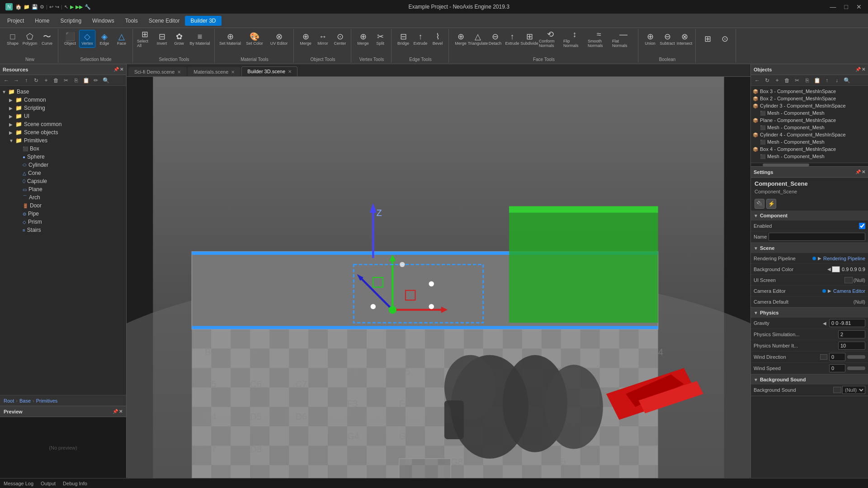  Describe the element at coordinates (809, 113) in the screenshot. I see `obj-item-mesh1: ⬛ Mesh - Component_Mesh` at that location.